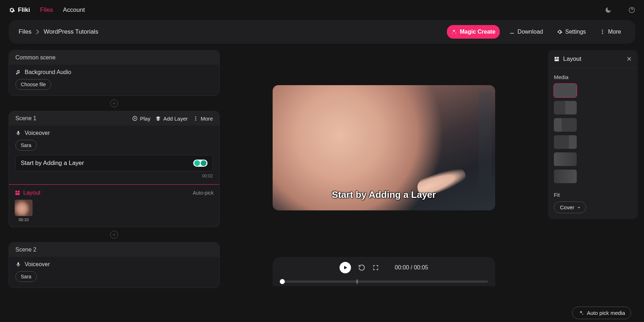 This screenshot has height=322, width=644. I want to click on clip-duration: 00:10, so click(24, 220).